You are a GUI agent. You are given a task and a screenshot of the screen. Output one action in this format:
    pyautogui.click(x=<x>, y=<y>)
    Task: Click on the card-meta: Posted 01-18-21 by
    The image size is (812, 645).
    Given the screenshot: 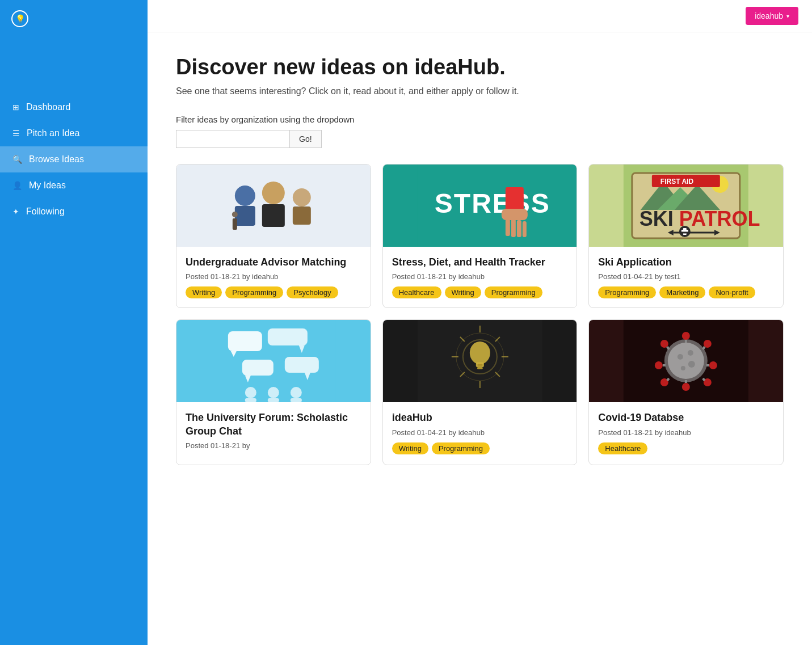 What is the action you would take?
    pyautogui.click(x=274, y=446)
    